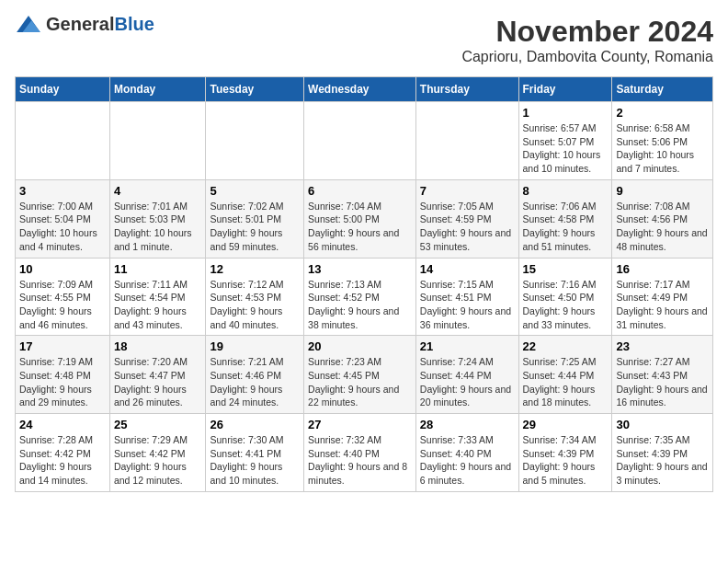  Describe the element at coordinates (360, 305) in the screenshot. I see `day-info: Sunrise: 7:13 AM Sunset: 4:52 PM Dayligh…` at that location.